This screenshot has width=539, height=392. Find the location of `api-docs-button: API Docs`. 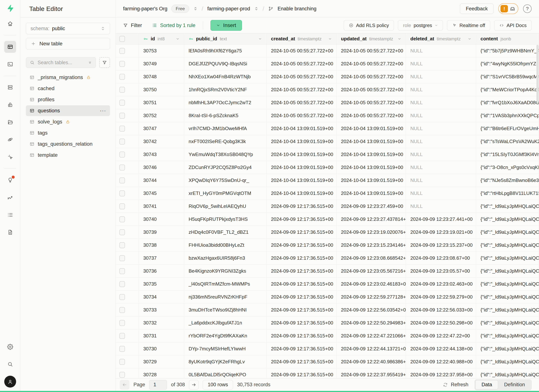

api-docs-button: API Docs is located at coordinates (513, 25).